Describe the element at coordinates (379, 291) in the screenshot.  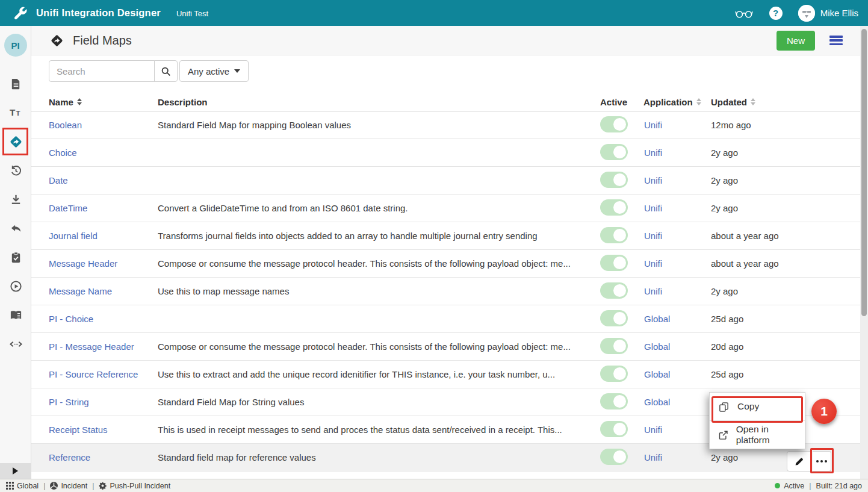
I see `fieldmap-description: Use this to map message names` at that location.